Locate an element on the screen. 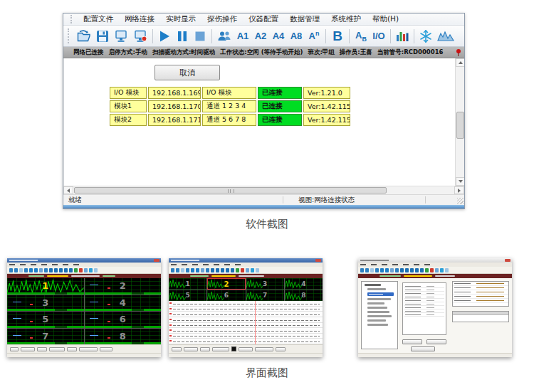 The height and width of the screenshot is (392, 534). menu-item: 系统维护 is located at coordinates (346, 19).